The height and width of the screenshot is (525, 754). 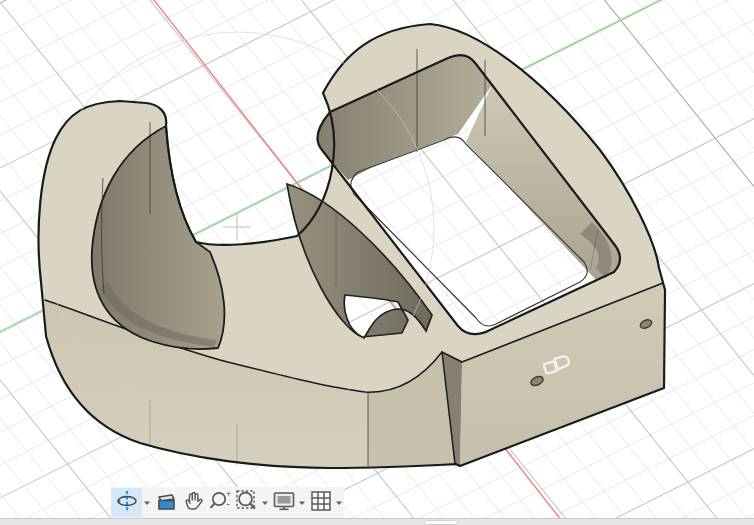 I want to click on grid-and-snaps-button, so click(x=320, y=502).